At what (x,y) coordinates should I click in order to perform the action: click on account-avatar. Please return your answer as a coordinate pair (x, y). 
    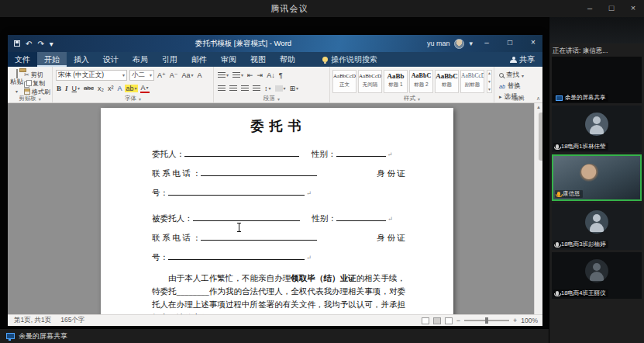
    Looking at the image, I should click on (459, 43).